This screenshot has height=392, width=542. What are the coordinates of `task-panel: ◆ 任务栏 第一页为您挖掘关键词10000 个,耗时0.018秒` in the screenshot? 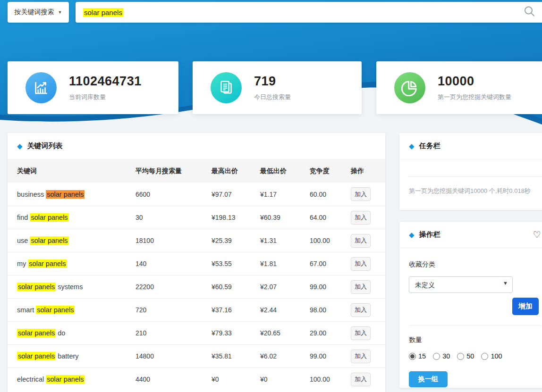 It's located at (471, 172).